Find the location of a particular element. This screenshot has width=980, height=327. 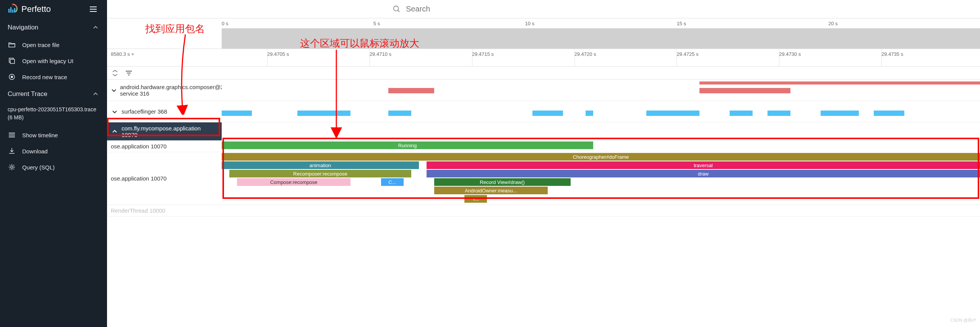

track-group-row: com.fly.mycompose.application 10070 is located at coordinates (544, 132).